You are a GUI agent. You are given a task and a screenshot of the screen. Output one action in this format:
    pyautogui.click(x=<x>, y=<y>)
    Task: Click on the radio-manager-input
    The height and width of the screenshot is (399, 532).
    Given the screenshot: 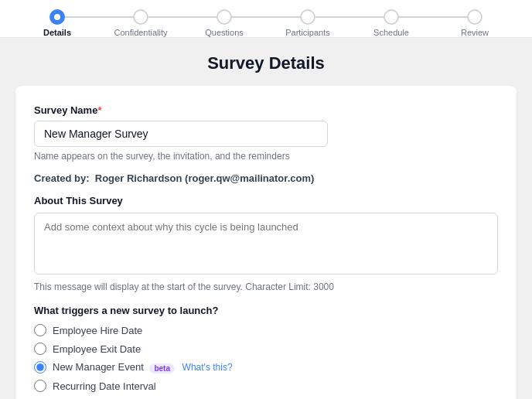 What is the action you would take?
    pyautogui.click(x=40, y=367)
    